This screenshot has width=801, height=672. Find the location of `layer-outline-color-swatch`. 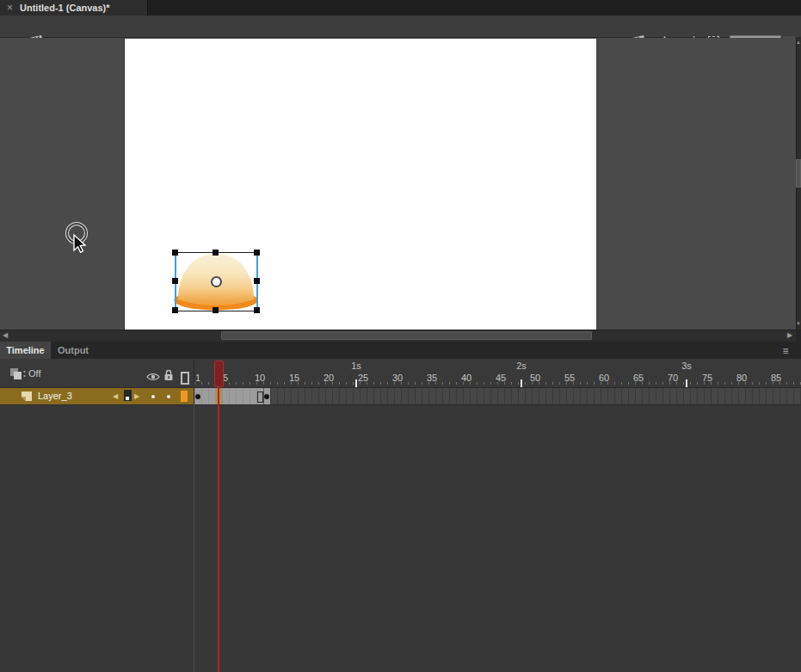

layer-outline-color-swatch is located at coordinates (184, 396).